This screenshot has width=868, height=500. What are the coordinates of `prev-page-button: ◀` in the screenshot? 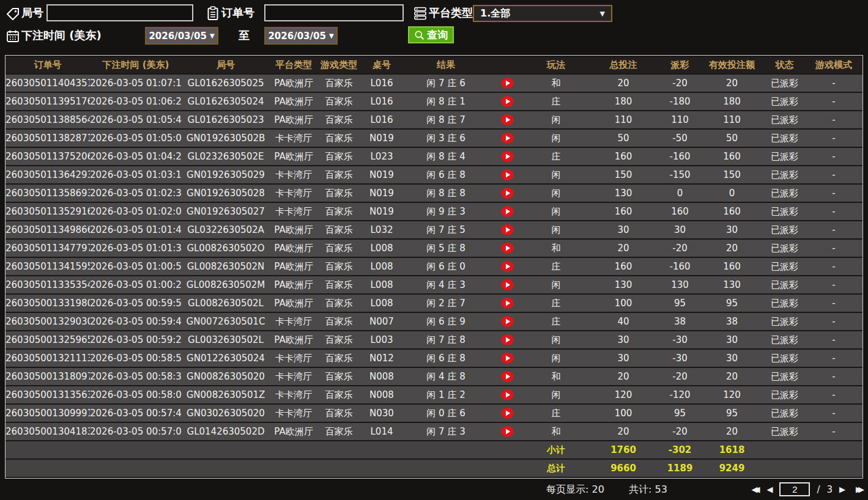 It's located at (770, 489).